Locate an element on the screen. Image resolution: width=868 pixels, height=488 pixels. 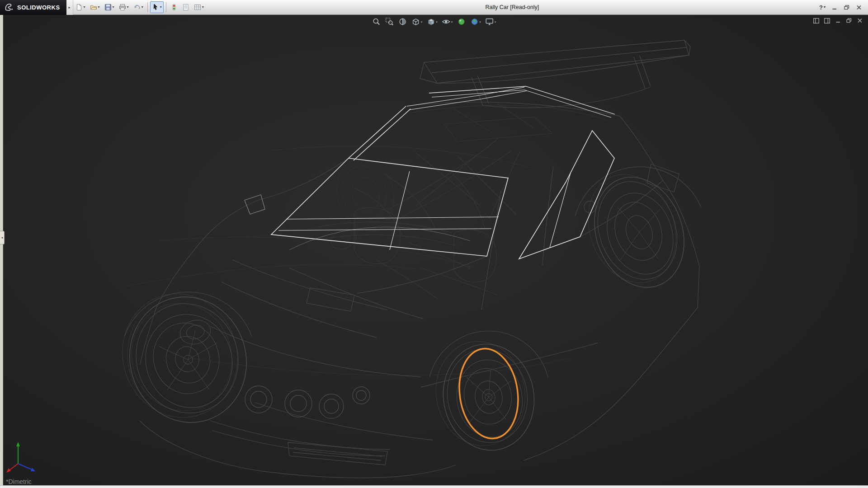
hide-show-caret: ▾ is located at coordinates (452, 22).